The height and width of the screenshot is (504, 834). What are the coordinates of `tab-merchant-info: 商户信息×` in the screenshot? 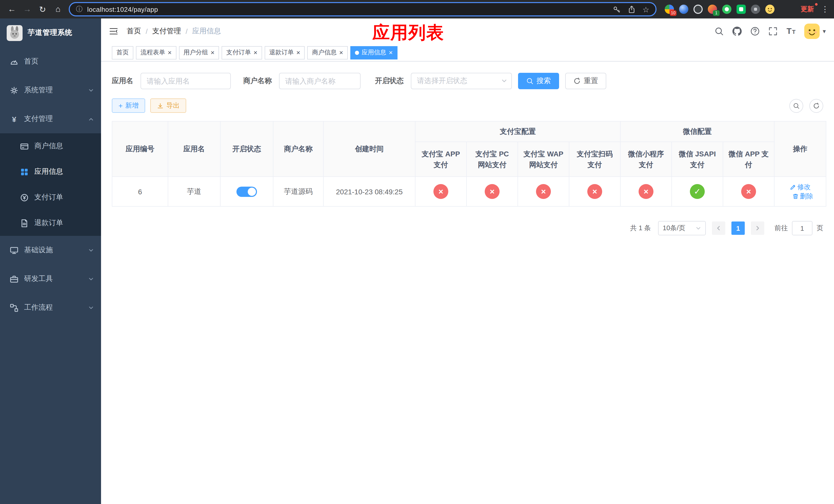 It's located at (328, 53).